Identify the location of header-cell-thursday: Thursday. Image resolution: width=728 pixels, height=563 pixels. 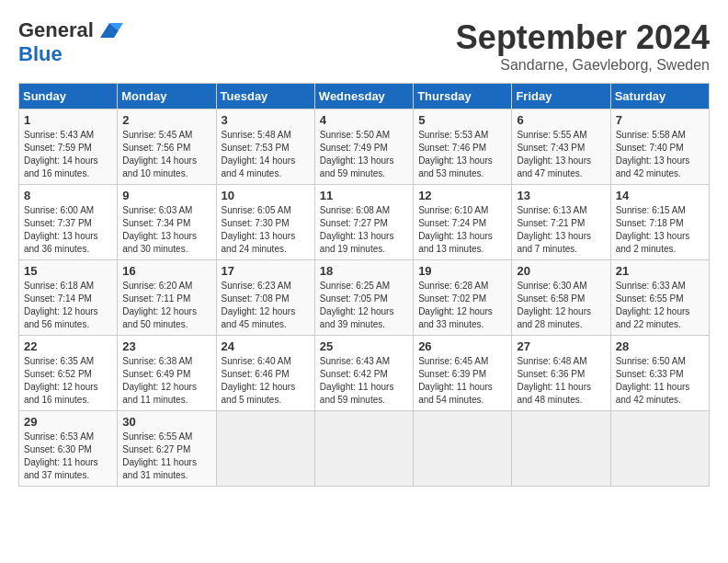
(463, 97).